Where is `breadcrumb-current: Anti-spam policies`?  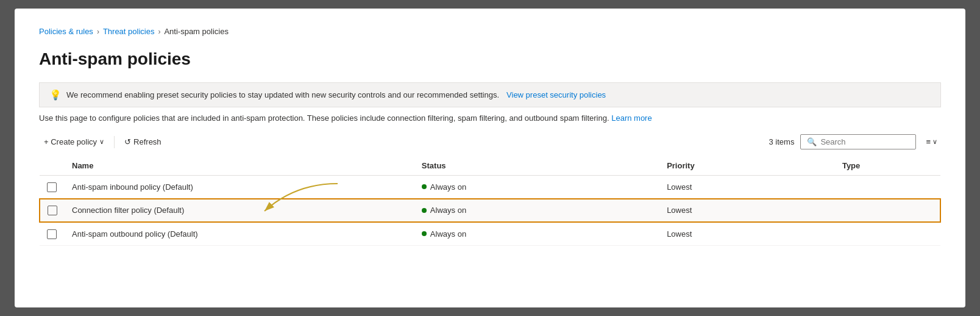
breadcrumb-current: Anti-spam policies is located at coordinates (196, 32).